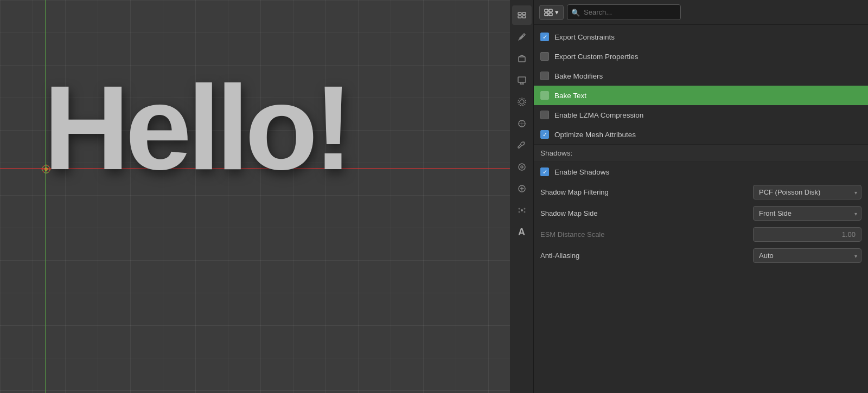 The width and height of the screenshot is (868, 393). Describe the element at coordinates (701, 56) in the screenshot. I see `option-export-custom-properties: Export Custom Properties` at that location.